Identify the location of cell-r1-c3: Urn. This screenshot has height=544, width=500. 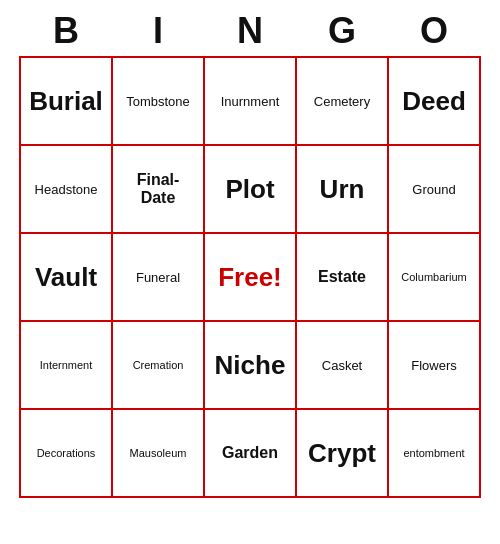
(343, 190).